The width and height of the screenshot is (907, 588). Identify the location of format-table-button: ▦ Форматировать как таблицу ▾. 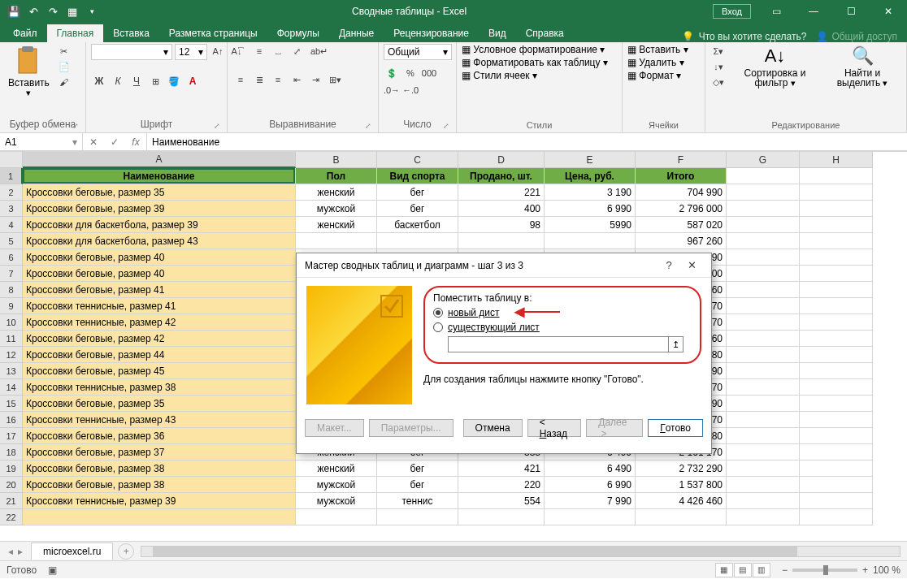
(535, 63).